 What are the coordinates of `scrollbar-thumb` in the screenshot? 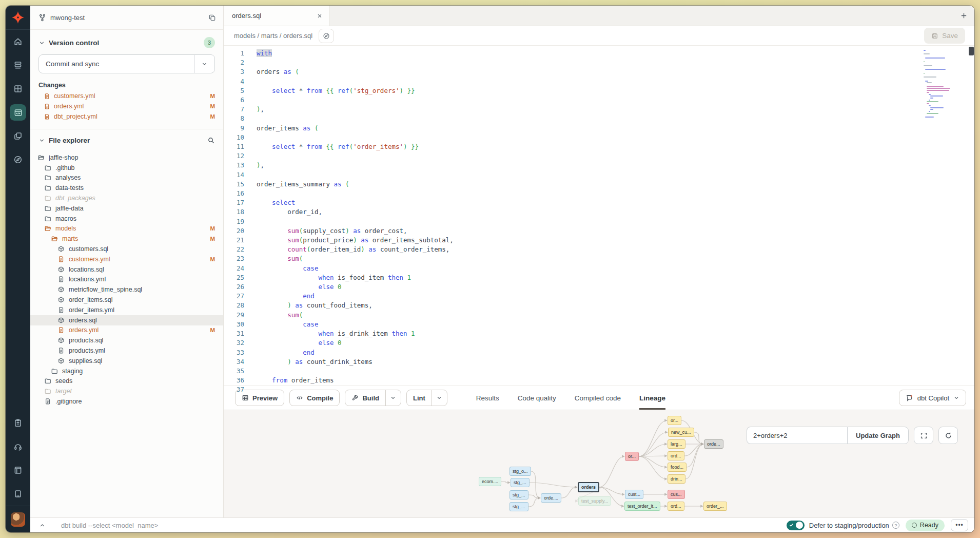 It's located at (971, 51).